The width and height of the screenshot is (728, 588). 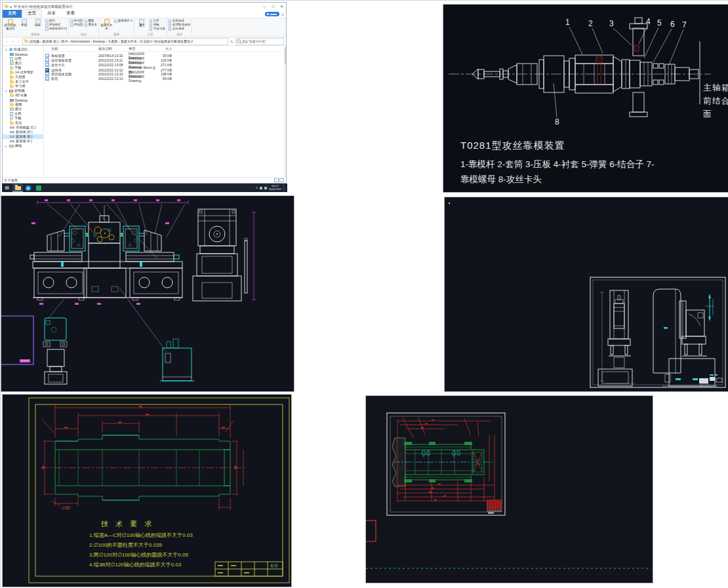 I want to click on sidebar-this-pc: ▾ 此电脑, so click(x=23, y=90).